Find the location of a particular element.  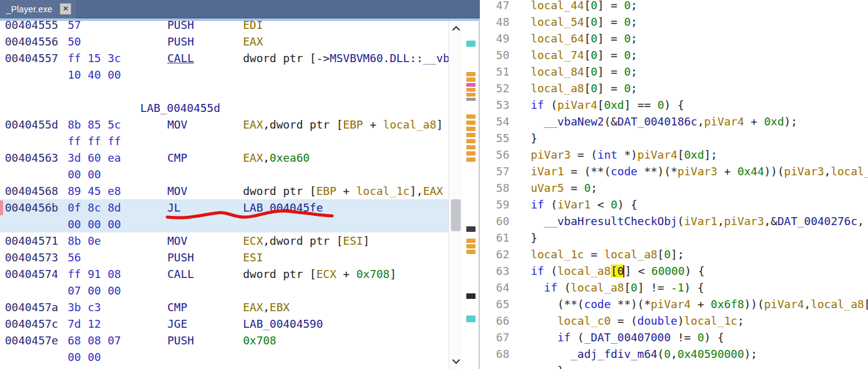

operands: dword ptr [EBP + local_1c],EAX is located at coordinates (346, 191).